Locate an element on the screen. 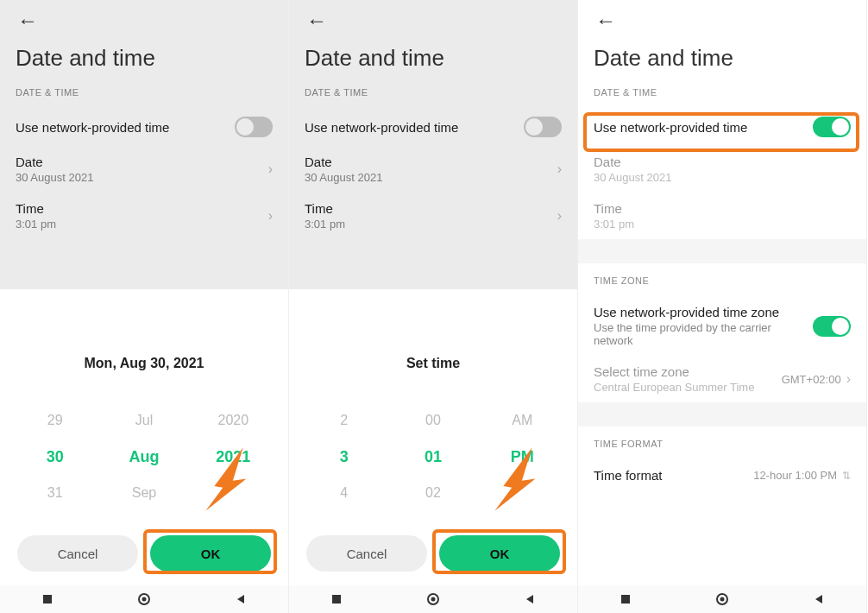  date-picker-sheet: Mon, Aug 30, 2021 29 Jul 2020 30 Aug 202… is located at coordinates (144, 461).